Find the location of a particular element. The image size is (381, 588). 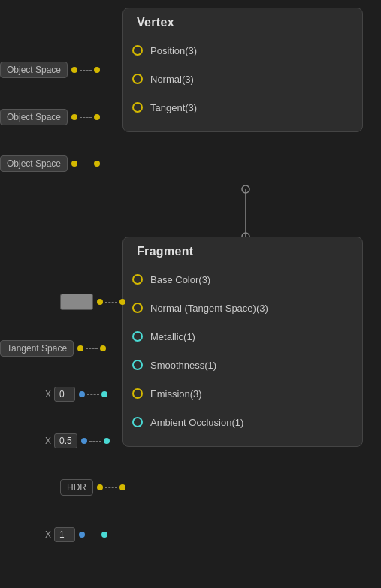

normal-socket is located at coordinates (138, 79).